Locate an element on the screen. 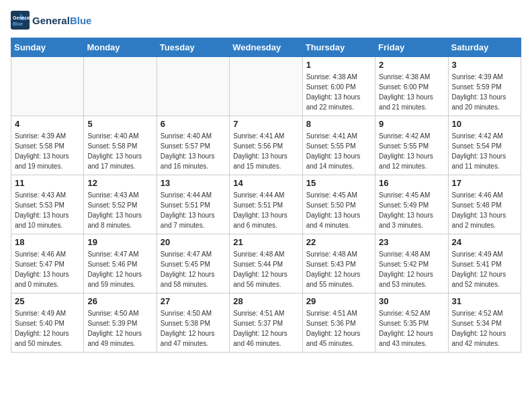  day-info: Sunrise: 4:42 AM Sunset: 5:54 PM Dayligh… is located at coordinates (485, 151).